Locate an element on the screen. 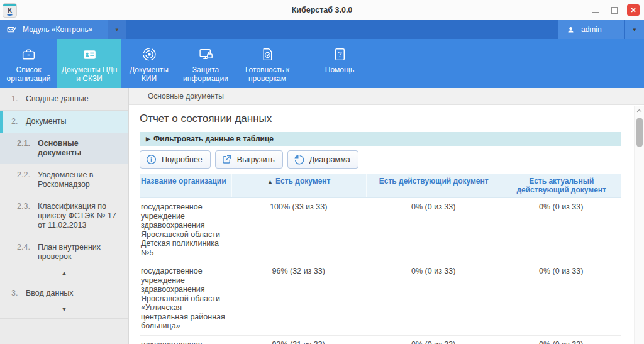  column-header-has-document: ▲ Есть документ is located at coordinates (299, 186).